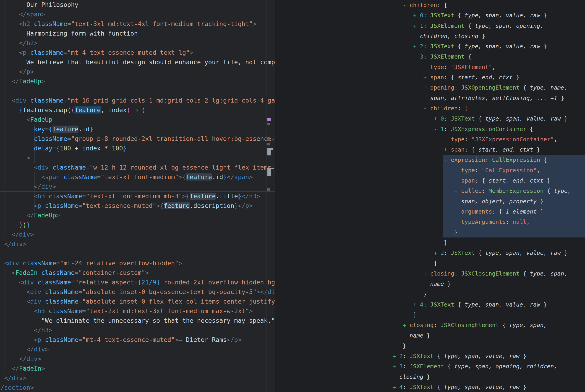 The height and width of the screenshot is (392, 585). I want to click on code-line: </span>, so click(138, 14).